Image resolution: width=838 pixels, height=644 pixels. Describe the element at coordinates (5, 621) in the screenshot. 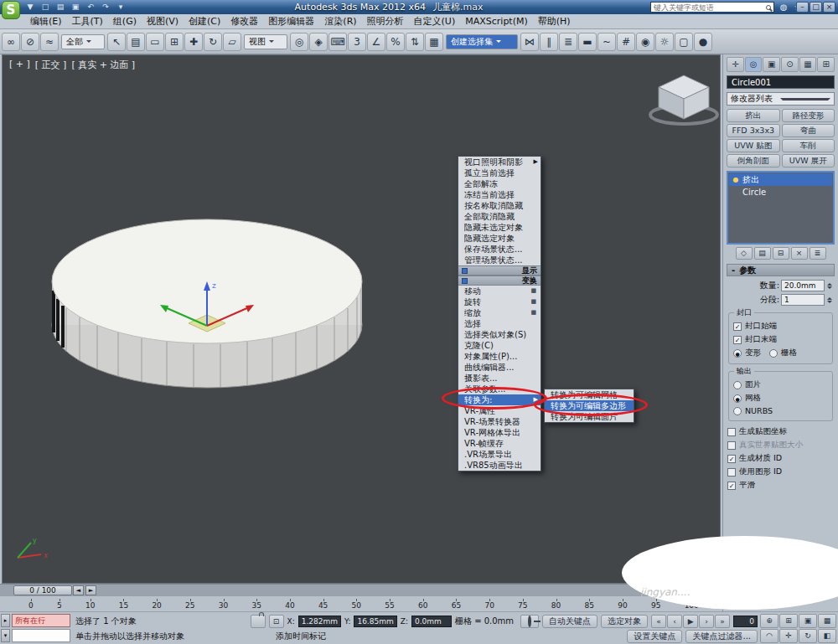

I see `maxscript-listener-icon: ▸` at that location.